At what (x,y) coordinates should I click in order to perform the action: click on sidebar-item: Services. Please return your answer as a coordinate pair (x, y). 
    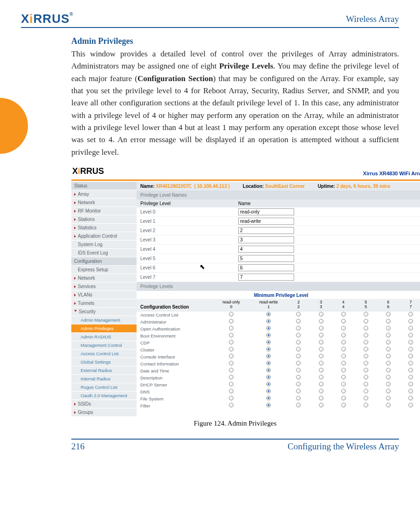
    Looking at the image, I should click on (104, 287).